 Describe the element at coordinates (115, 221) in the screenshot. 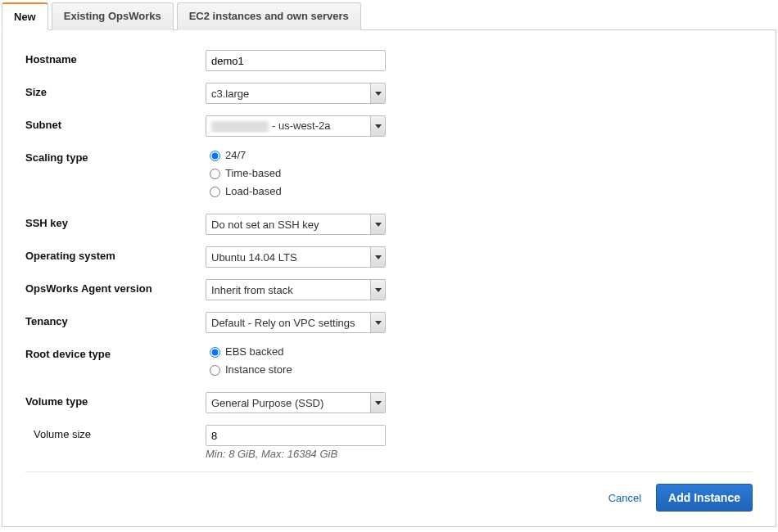

I see `ssh-key-label: SSH key` at that location.